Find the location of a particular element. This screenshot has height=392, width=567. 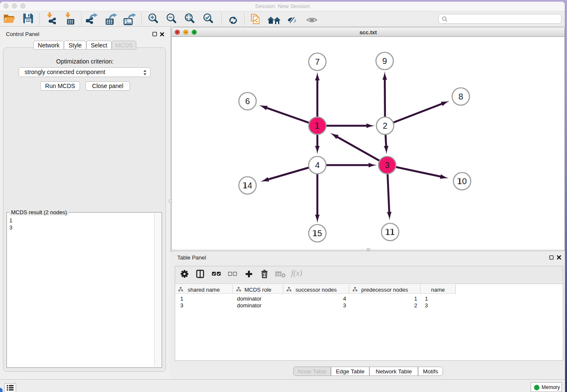

svg-text: 0 is located at coordinates (465, 181).